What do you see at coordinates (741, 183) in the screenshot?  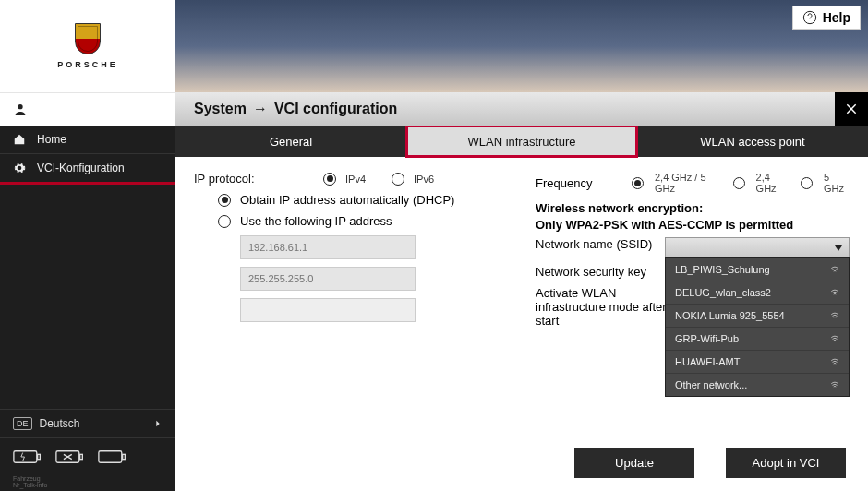 I see `freq-opts: 2,4 GHz / 5 GHz 2,4 GHz 5 GHz` at bounding box center [741, 183].